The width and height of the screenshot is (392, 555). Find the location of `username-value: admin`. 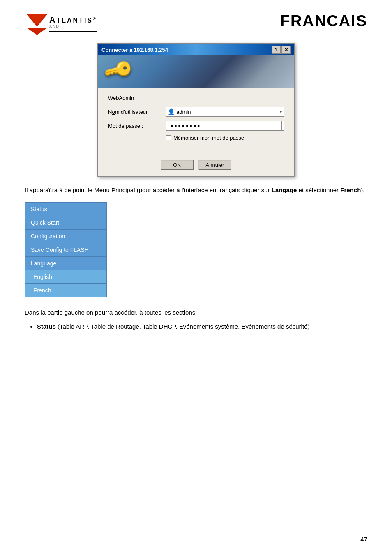

username-value: admin is located at coordinates (228, 112).